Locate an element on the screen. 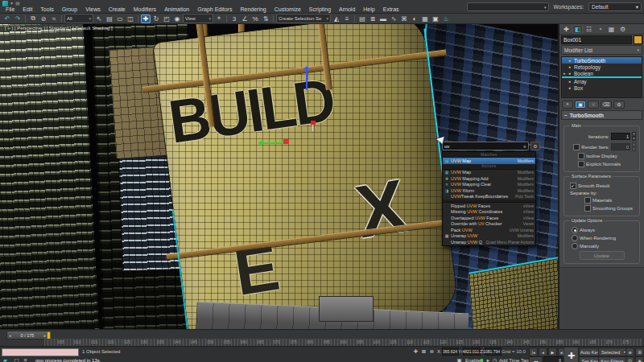 This screenshot has width=644, height=362. modifier-list-dropdown: Modifier List ▾ is located at coordinates (602, 50).